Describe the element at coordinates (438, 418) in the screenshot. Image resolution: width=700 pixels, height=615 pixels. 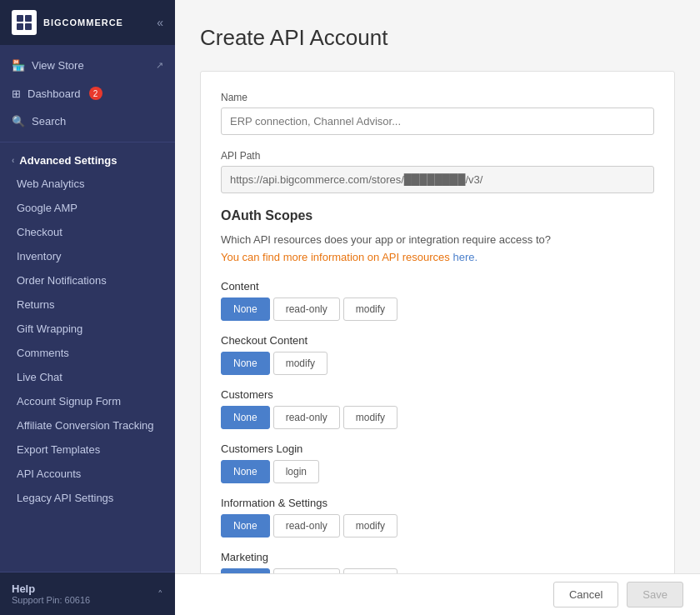
I see `scope-customers-buttons: None read-only modify` at that location.